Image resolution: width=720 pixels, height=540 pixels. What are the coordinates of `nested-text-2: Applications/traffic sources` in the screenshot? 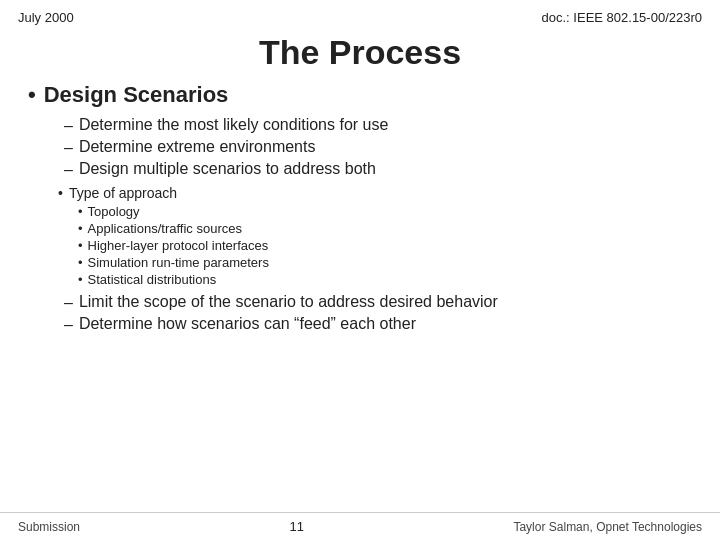 It's located at (165, 228).